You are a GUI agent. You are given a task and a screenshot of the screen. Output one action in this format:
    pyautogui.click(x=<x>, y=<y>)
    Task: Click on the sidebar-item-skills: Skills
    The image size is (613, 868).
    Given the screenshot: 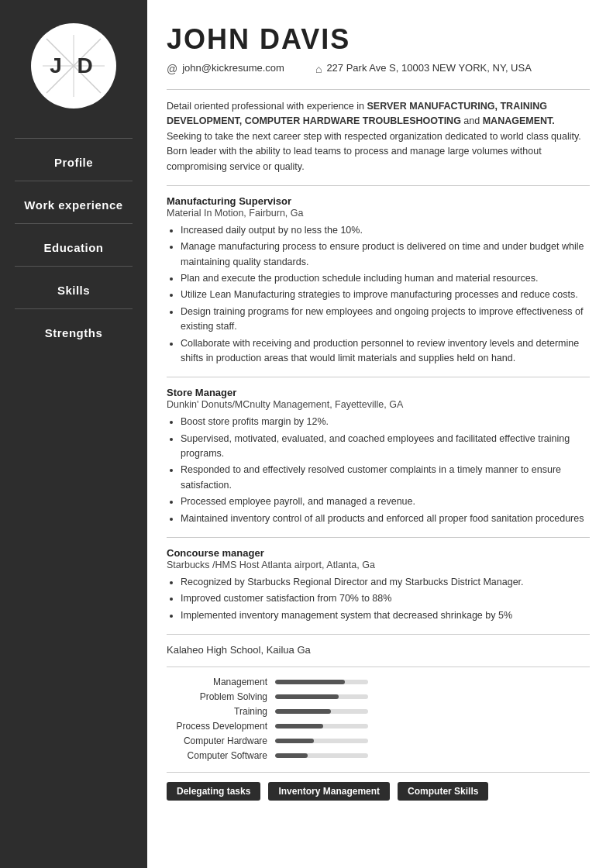 What is the action you would take?
    pyautogui.click(x=74, y=289)
    